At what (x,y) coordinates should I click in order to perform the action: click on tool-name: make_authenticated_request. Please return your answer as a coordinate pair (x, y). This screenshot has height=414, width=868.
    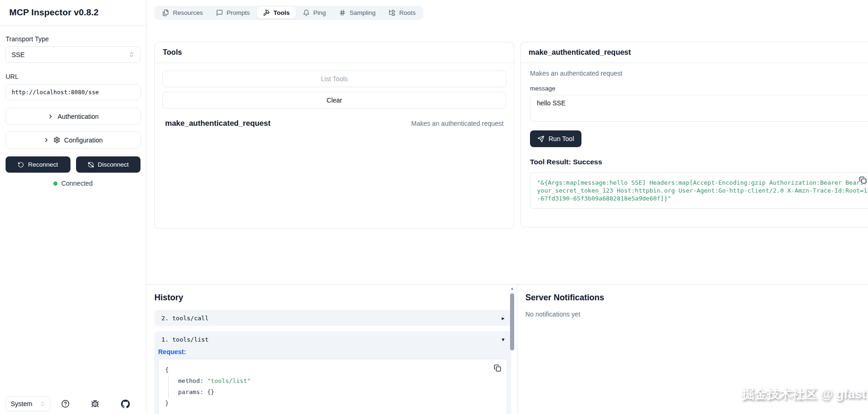
    Looking at the image, I should click on (218, 123).